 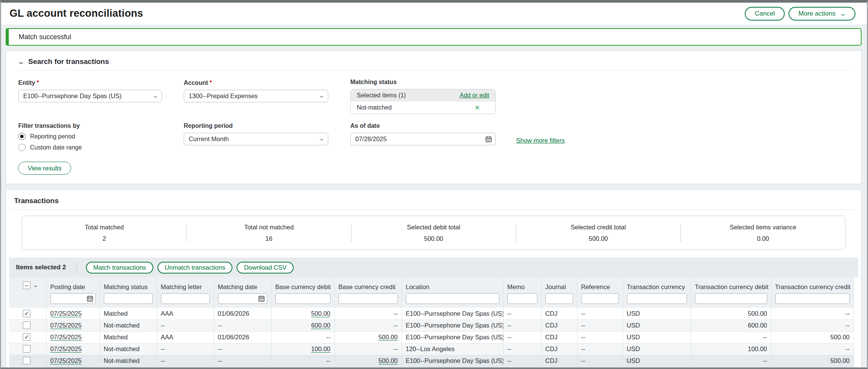 I want to click on filter-input-txn-currency, so click(x=657, y=299).